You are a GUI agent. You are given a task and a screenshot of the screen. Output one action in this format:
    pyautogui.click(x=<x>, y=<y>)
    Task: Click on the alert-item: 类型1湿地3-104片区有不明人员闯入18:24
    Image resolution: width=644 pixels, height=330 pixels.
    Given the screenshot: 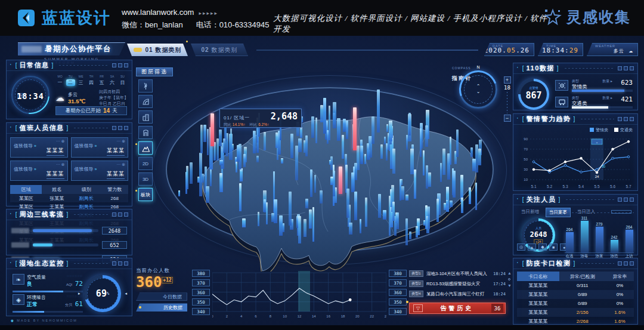 What is the action you would take?
    pyautogui.click(x=457, y=273)
    